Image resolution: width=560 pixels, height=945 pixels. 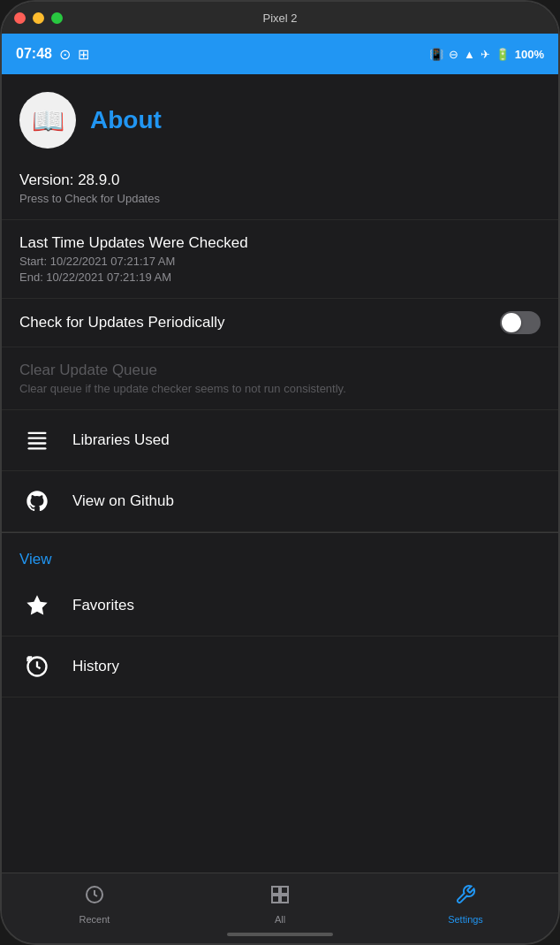 I want to click on status-bar: 07:48 ⊙ ⊞ 📳 ⊖ ▲ ✈ 🔋 100%, so click(x=280, y=54).